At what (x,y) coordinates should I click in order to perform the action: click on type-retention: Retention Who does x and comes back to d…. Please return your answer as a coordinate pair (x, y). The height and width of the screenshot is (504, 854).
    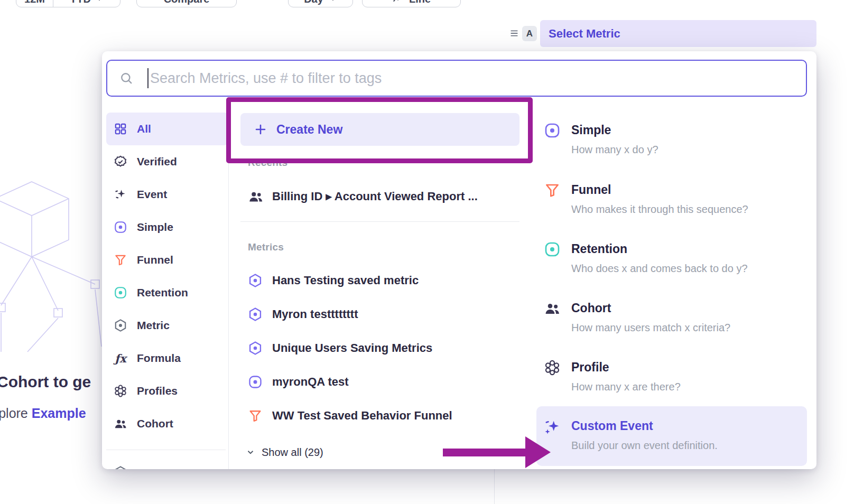
    Looking at the image, I should click on (672, 258).